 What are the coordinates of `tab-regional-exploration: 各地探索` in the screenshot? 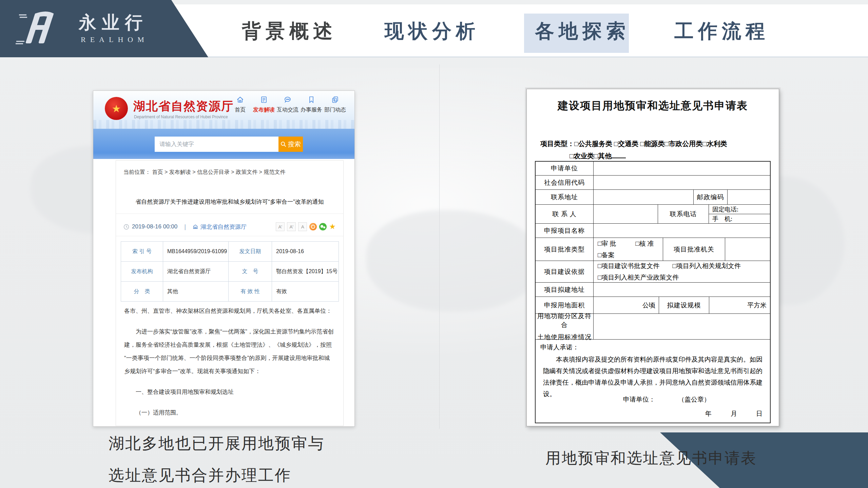 It's located at (582, 31).